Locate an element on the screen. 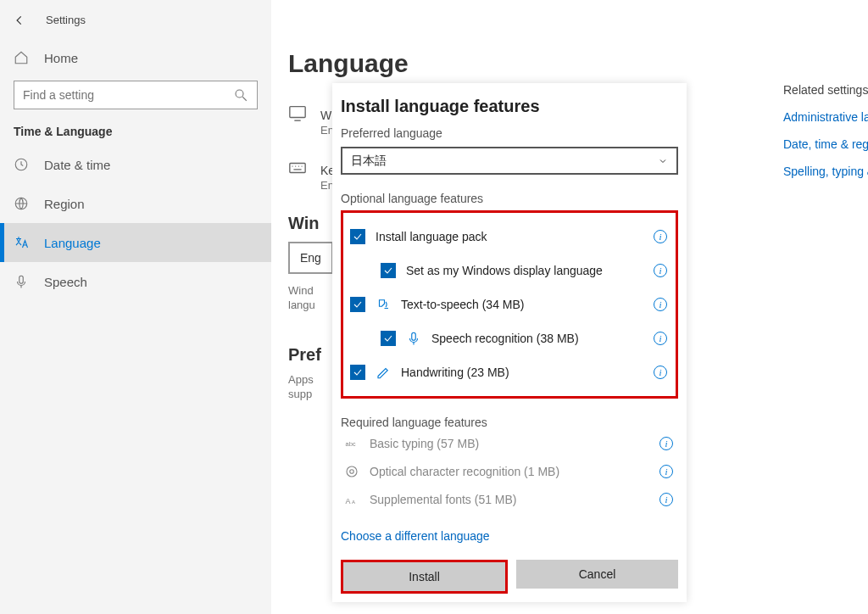 The height and width of the screenshot is (614, 868). related-link-spelling: Spelling, typing & keyboard settings is located at coordinates (826, 171).